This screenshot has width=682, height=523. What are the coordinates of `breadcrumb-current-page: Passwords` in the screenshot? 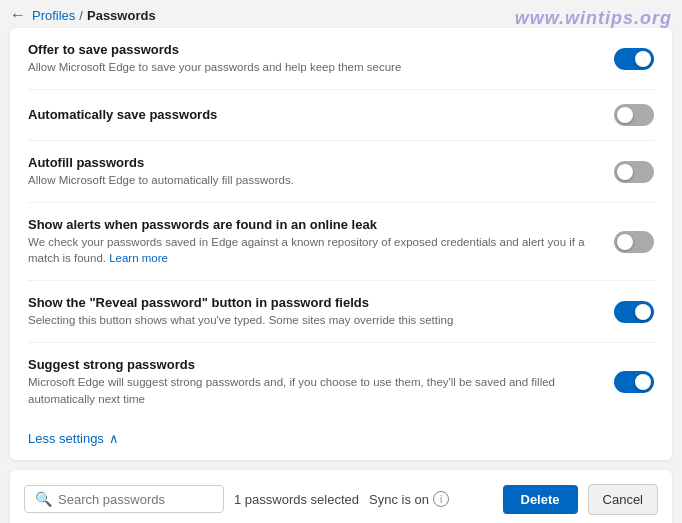 It's located at (122, 16).